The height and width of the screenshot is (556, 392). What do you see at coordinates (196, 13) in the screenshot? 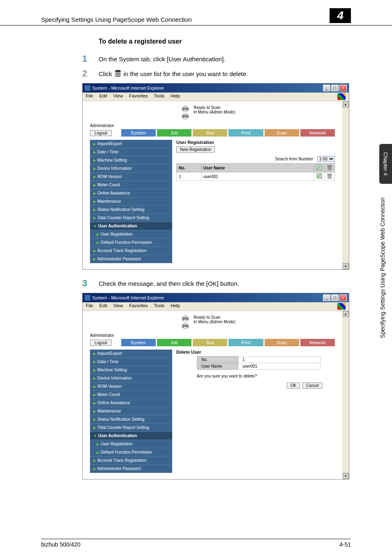
I see `page-header: Specifying Settings Using PageScope Web …` at bounding box center [196, 13].